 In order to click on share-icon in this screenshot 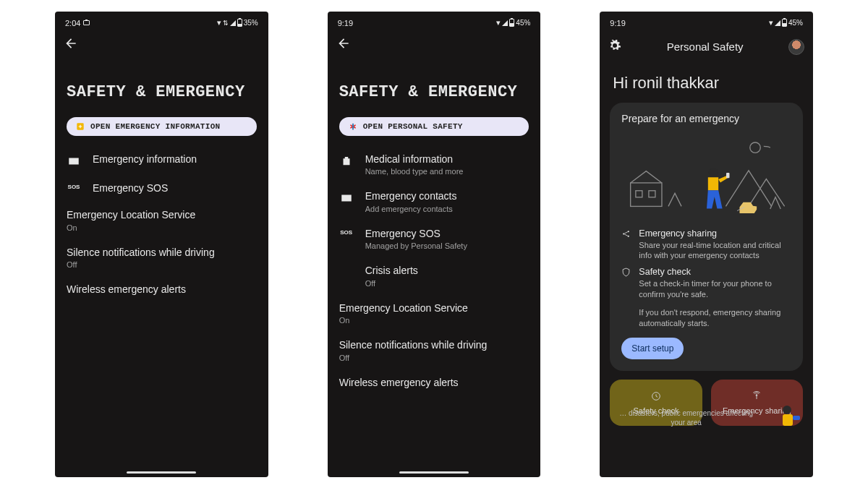, I will do `click(626, 245)`.